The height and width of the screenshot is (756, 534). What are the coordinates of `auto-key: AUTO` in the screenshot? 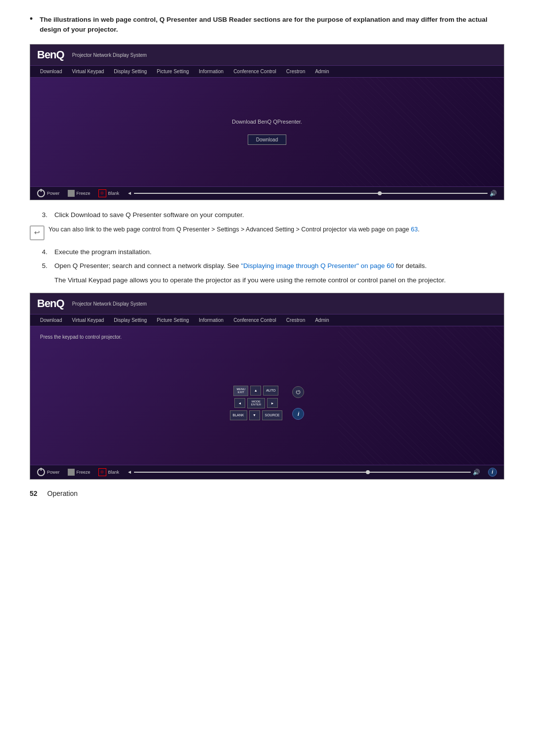 It's located at (271, 391).